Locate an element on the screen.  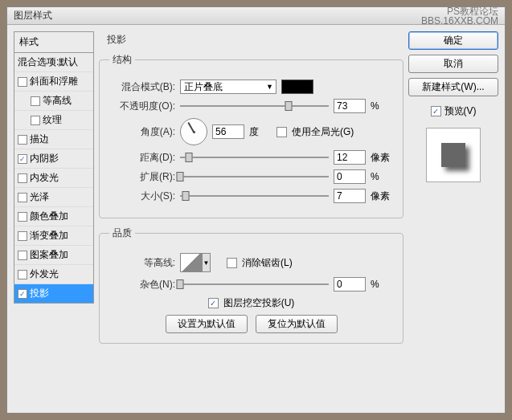
style-item-label: 渐变叠加 is located at coordinates (49, 236).